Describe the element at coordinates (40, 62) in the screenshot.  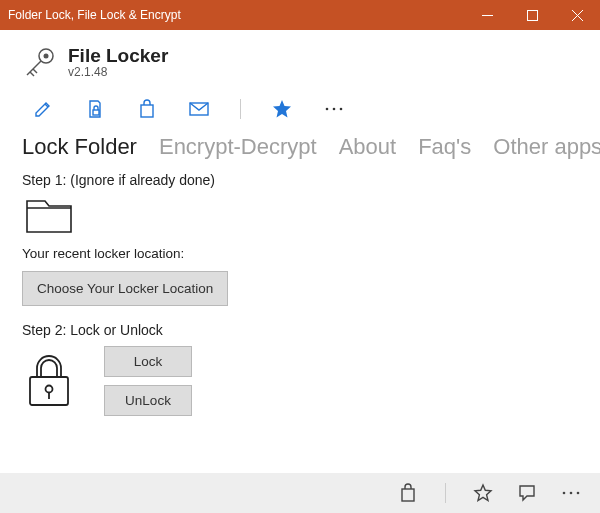
I see `key-icon` at that location.